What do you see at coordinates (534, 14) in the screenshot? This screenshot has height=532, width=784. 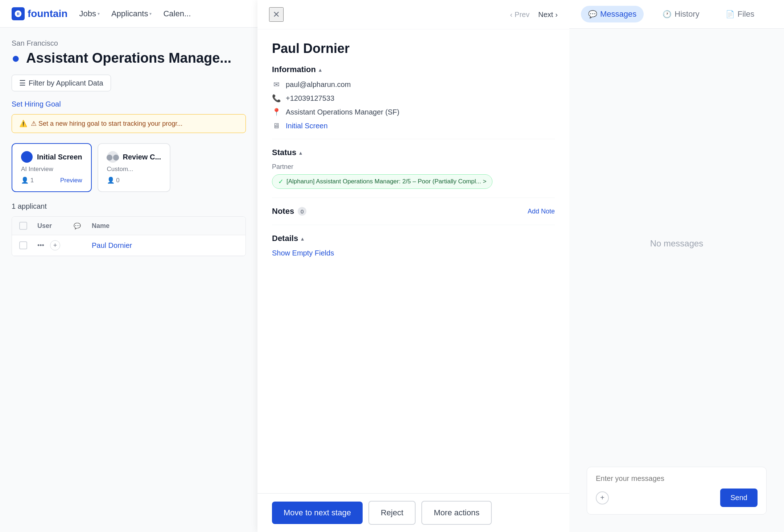 I see `modal-nav: ‹ Prev Next ›` at bounding box center [534, 14].